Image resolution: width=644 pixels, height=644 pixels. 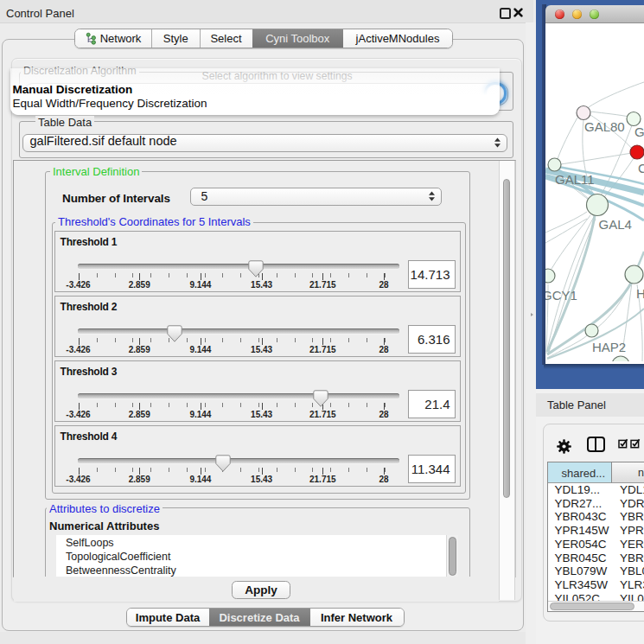 I want to click on svg-text: GAL4, so click(x=615, y=225).